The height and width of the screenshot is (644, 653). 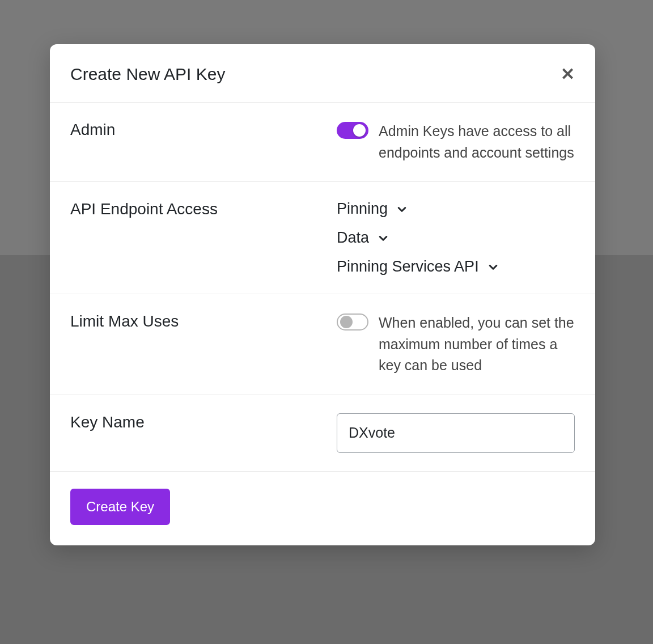 I want to click on admin-label: Admin, so click(x=203, y=142).